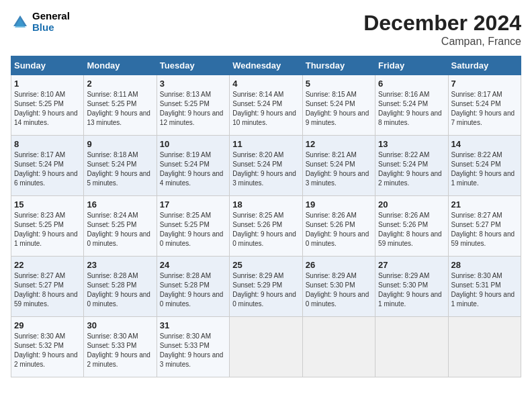  I want to click on calendar-cell: 21Sunrise: 8:27 AMSunset: 5:27 PMDayligh…, so click(484, 226).